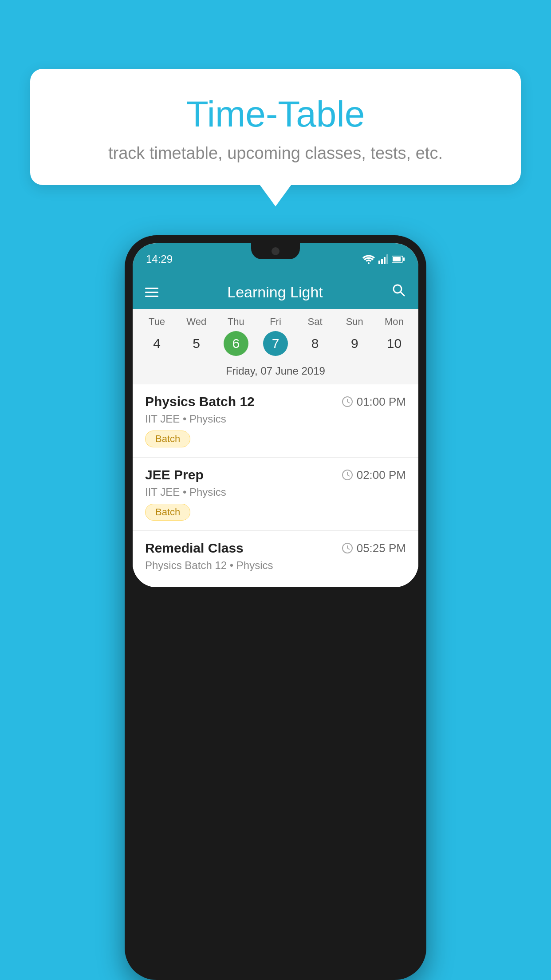  Describe the element at coordinates (157, 344) in the screenshot. I see `day-number: 4` at that location.